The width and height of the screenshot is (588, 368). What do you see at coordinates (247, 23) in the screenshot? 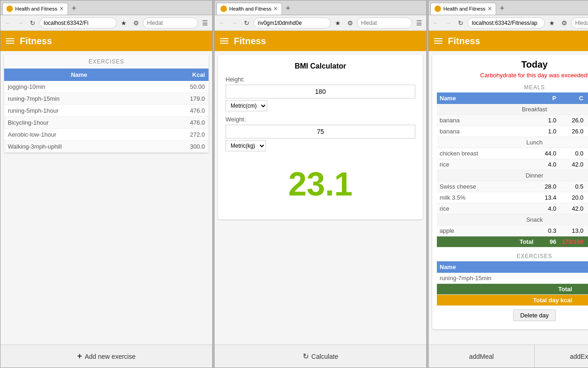
I see `reload-btn-2: ↻` at bounding box center [247, 23].